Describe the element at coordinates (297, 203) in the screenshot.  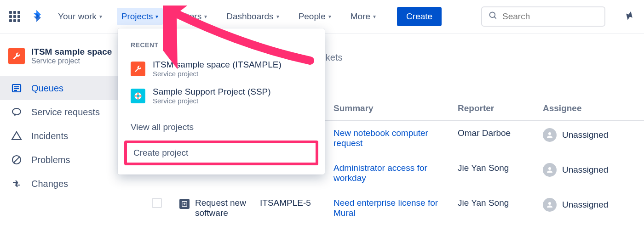
I see `ticket-key: ITSAMPLE-5` at that location.